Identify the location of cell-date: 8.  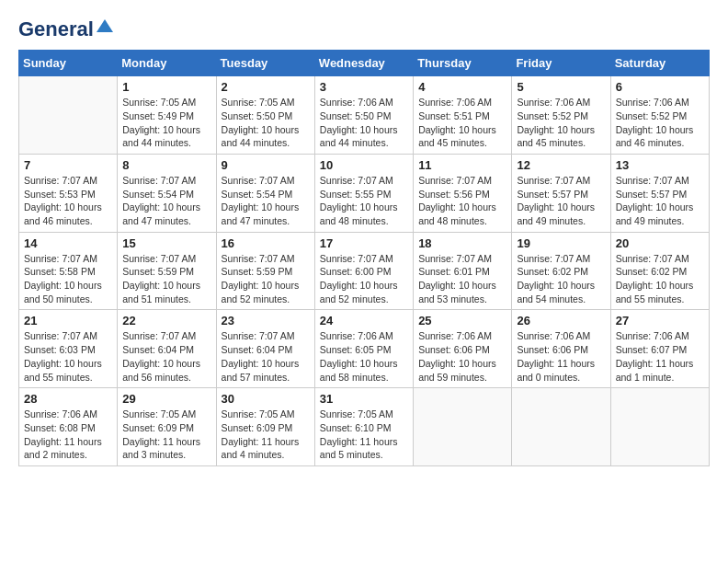
(166, 166).